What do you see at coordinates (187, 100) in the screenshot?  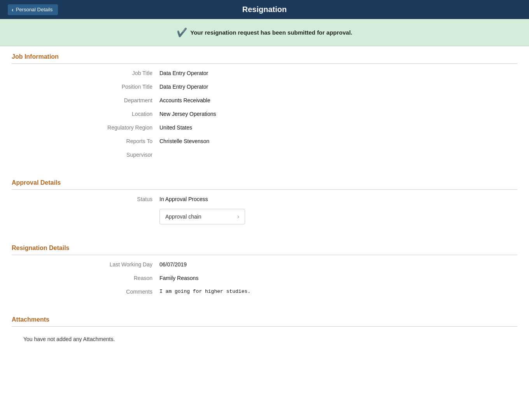 I see `department-row: Department Accounts Receivable` at bounding box center [187, 100].